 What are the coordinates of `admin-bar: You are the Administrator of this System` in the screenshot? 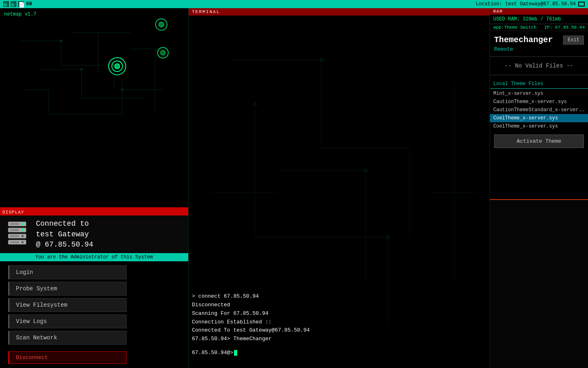 It's located at (94, 257).